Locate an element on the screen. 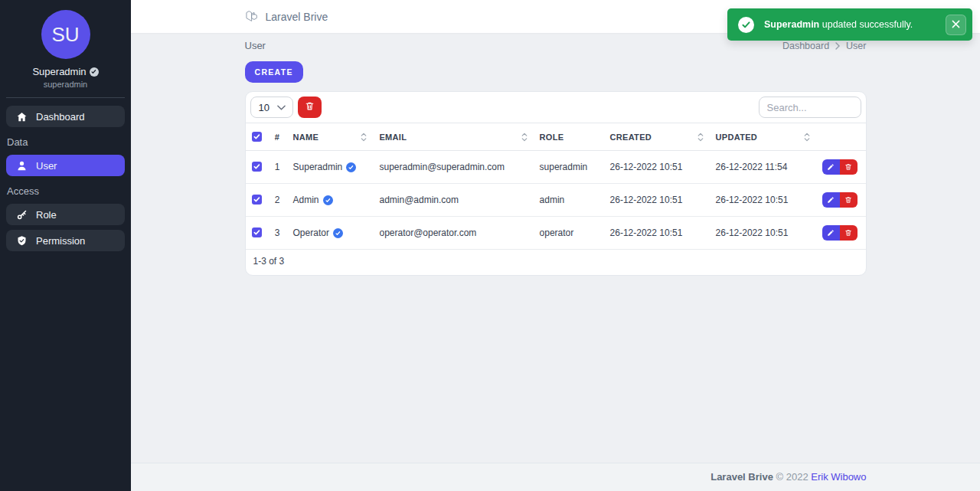 The image size is (980, 491). cell-updated: 26-12-2022 11:54 is located at coordinates (763, 167).